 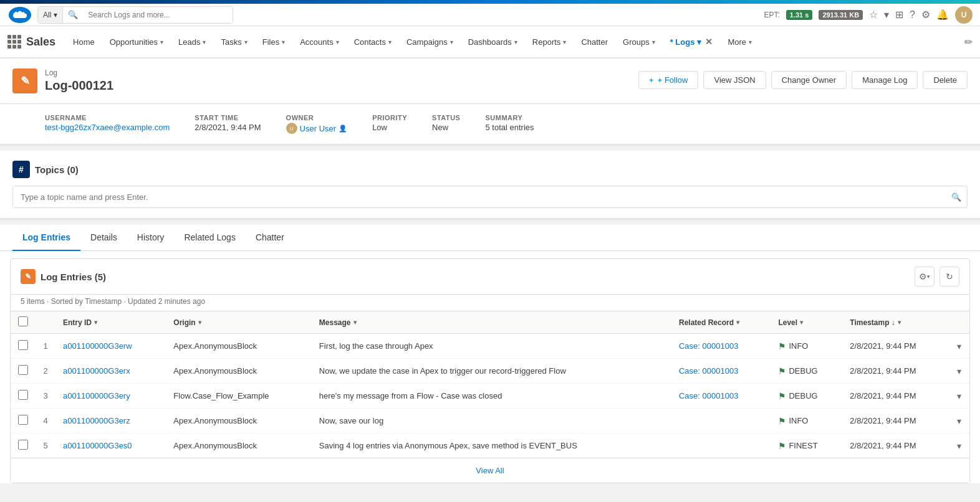 I want to click on row-action-dropdown-4: ▾, so click(x=959, y=446).